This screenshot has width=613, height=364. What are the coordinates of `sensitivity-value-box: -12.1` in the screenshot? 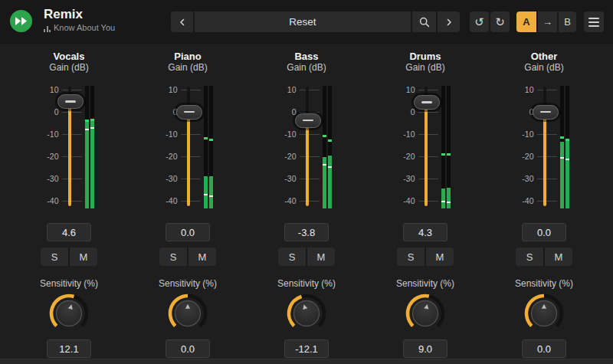 It's located at (306, 349).